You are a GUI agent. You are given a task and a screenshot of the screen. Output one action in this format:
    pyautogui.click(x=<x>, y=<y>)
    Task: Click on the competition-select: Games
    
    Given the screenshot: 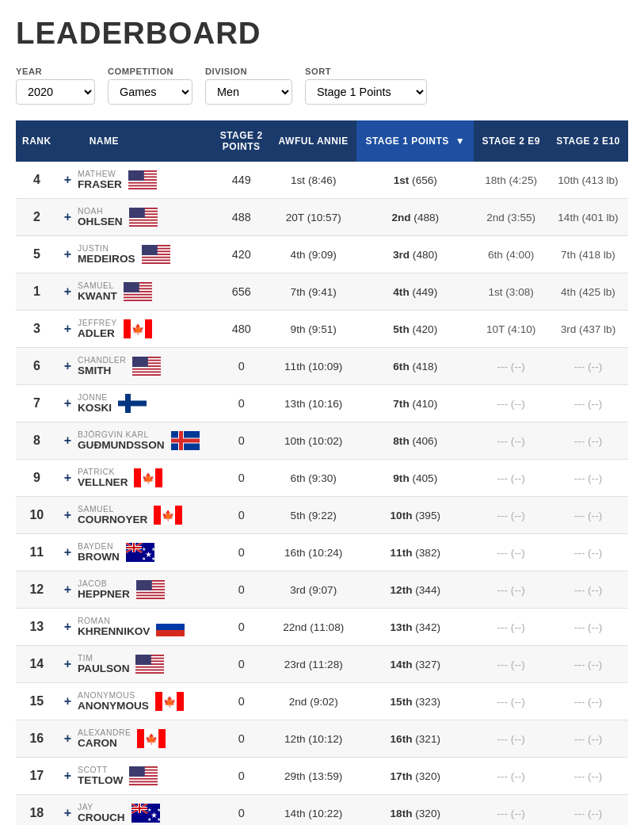 What is the action you would take?
    pyautogui.click(x=151, y=92)
    